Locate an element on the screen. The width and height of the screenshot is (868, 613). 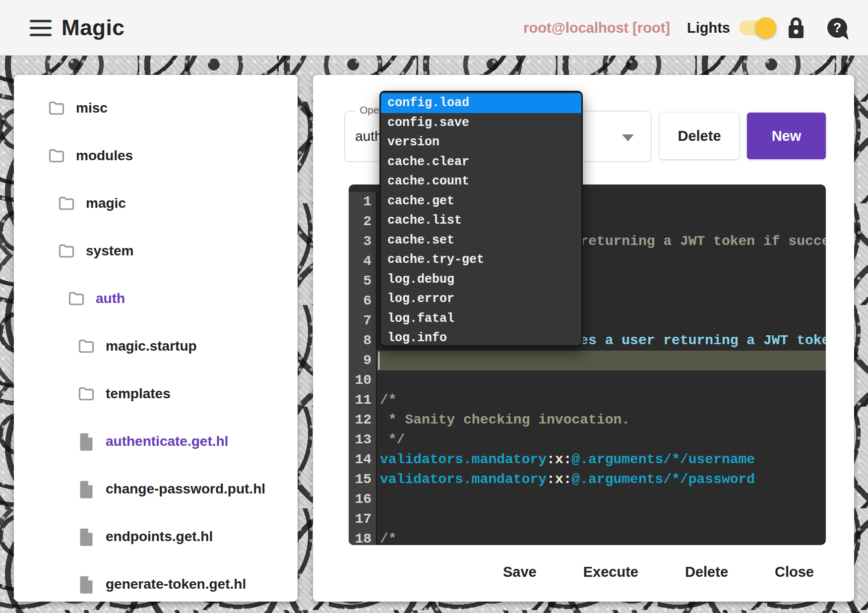
delete-file-button: Delete is located at coordinates (699, 136).